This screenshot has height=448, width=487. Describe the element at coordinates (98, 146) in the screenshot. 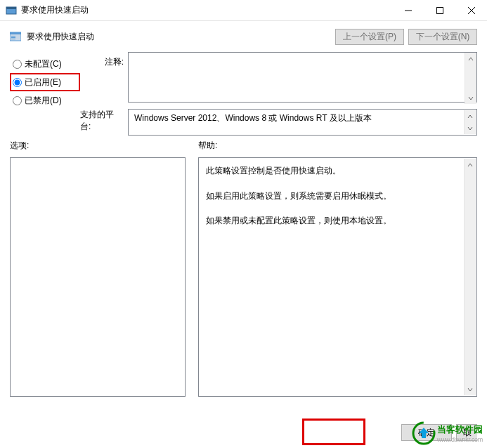

I see `options-label: 选项:` at that location.